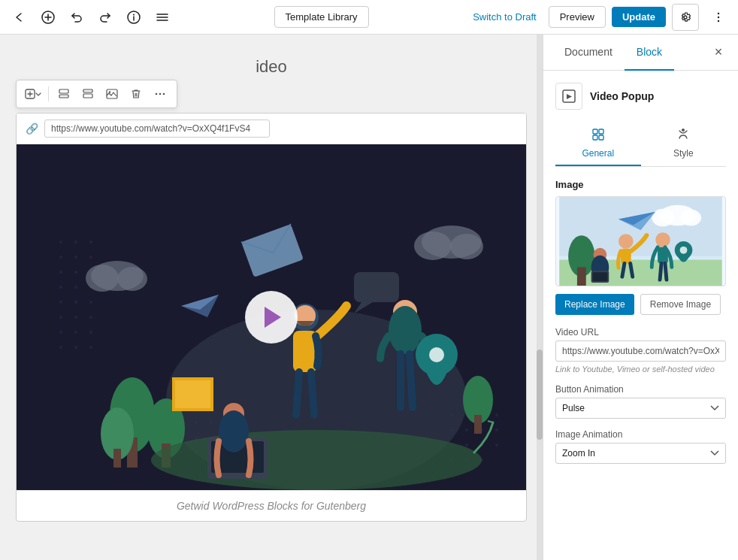  I want to click on add-block-button, so click(48, 17).